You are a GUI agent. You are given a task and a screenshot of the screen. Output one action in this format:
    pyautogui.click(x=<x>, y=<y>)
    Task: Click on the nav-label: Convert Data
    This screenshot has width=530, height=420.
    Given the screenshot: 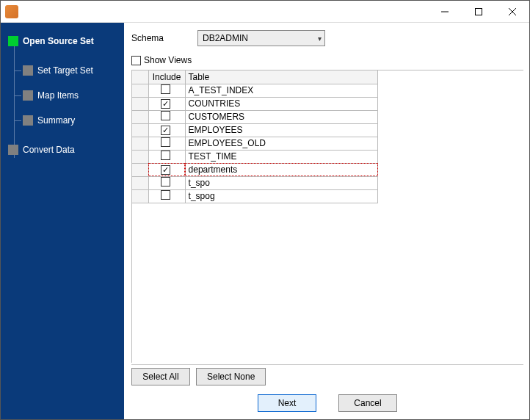 What is the action you would take?
    pyautogui.click(x=48, y=150)
    